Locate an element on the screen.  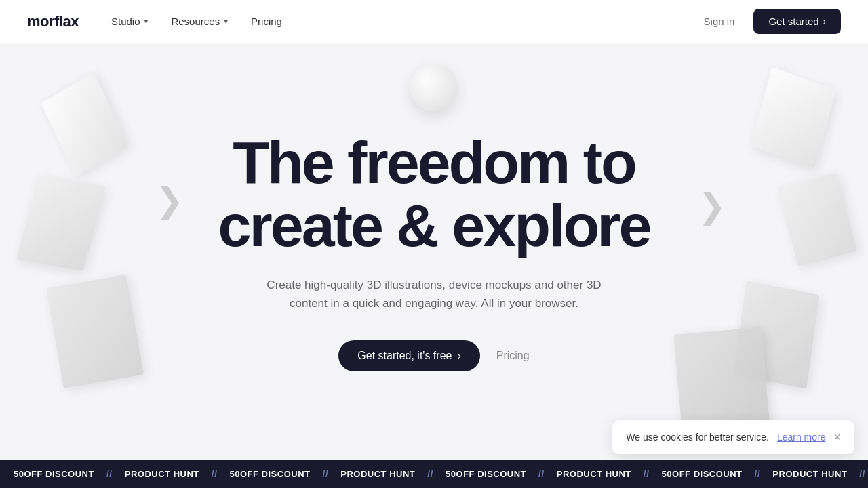
shape-paper-left-top is located at coordinates (85, 125).